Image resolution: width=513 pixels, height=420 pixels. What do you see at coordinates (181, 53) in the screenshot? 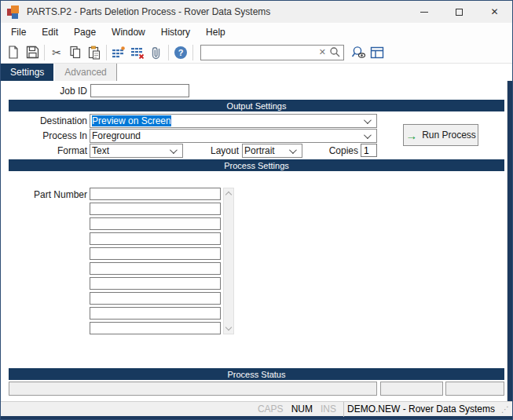
I see `help-button: ?` at bounding box center [181, 53].